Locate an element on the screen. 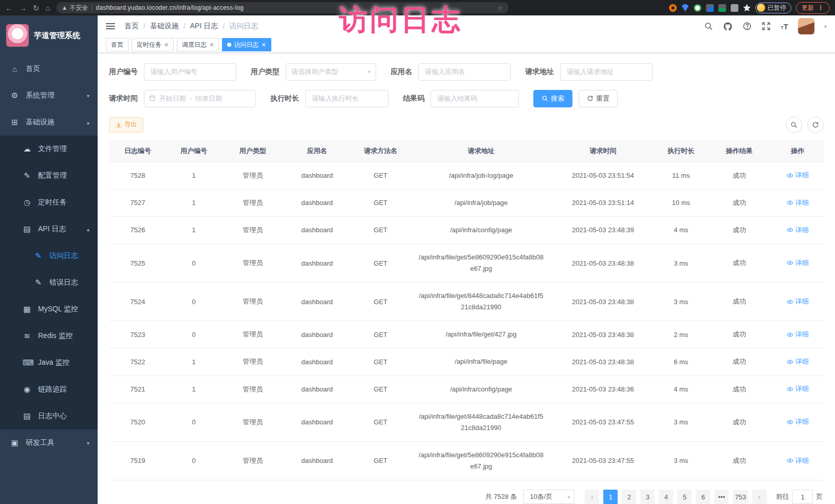 This screenshot has width=835, height=504. col-actions: 操作 is located at coordinates (797, 151).